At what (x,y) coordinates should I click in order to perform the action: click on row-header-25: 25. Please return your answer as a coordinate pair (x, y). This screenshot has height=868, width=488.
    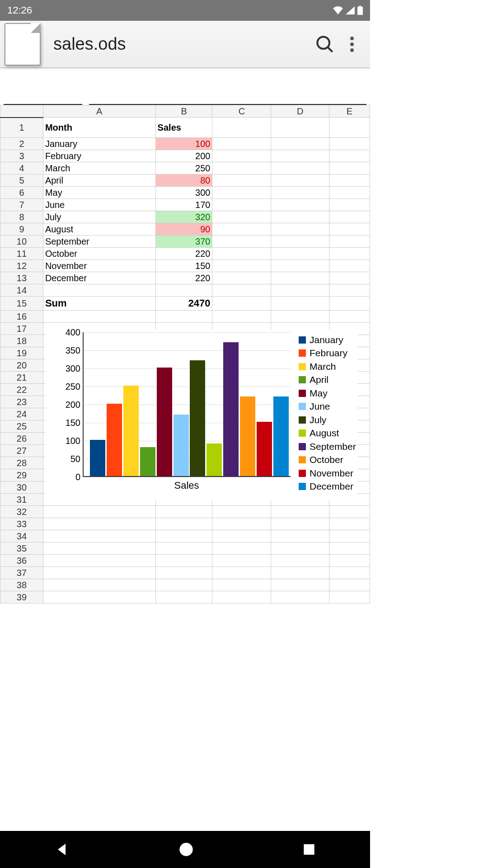
    Looking at the image, I should click on (22, 427).